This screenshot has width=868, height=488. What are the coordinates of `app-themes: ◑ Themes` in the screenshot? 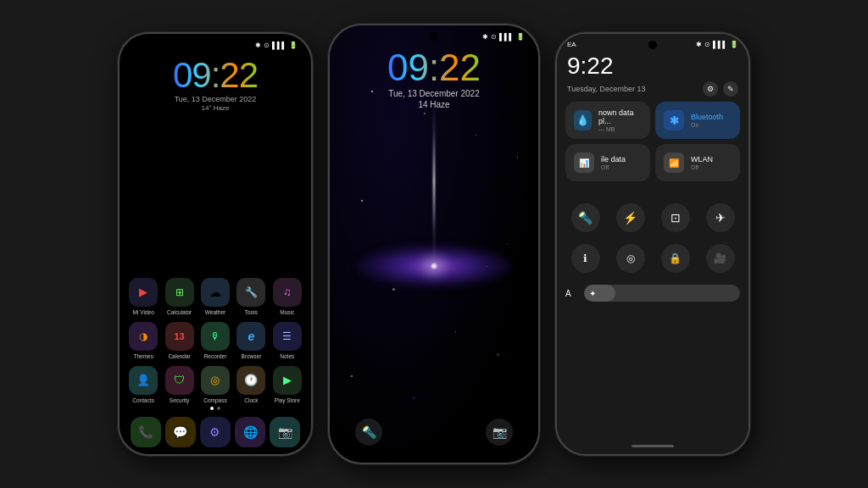 It's located at (143, 341).